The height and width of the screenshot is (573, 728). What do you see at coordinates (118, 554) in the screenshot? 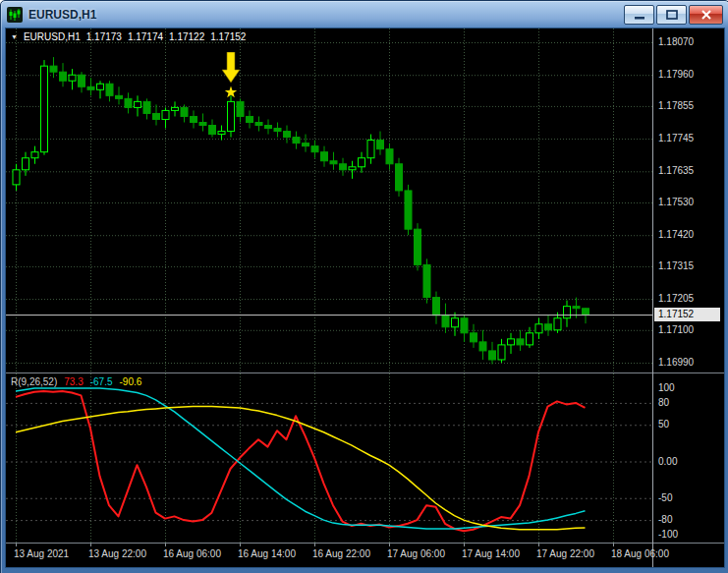
I see `time-axis-label: 13 Aug 22:00` at bounding box center [118, 554].